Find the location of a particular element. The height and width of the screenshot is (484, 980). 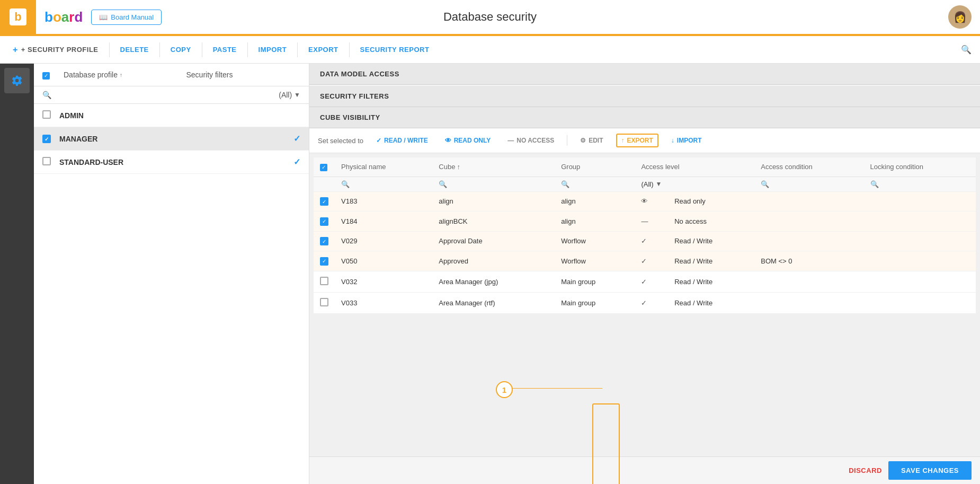

export-label: EXPORT is located at coordinates (323, 50).